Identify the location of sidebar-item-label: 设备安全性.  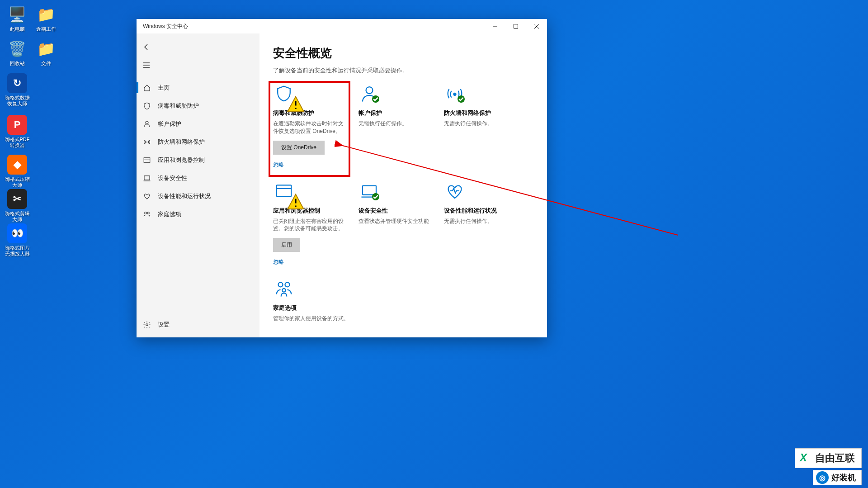
(173, 178).